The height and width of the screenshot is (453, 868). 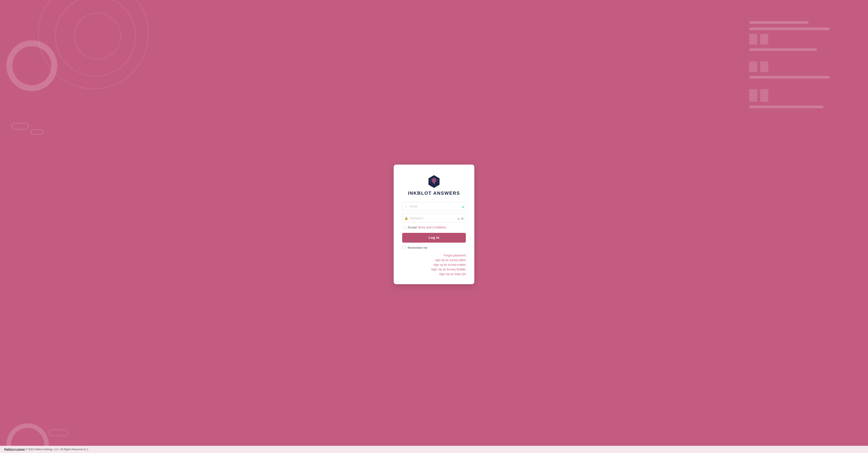 What do you see at coordinates (450, 260) in the screenshot?
I see `signup-survey-taker-link: sign up as survey-taker` at bounding box center [450, 260].